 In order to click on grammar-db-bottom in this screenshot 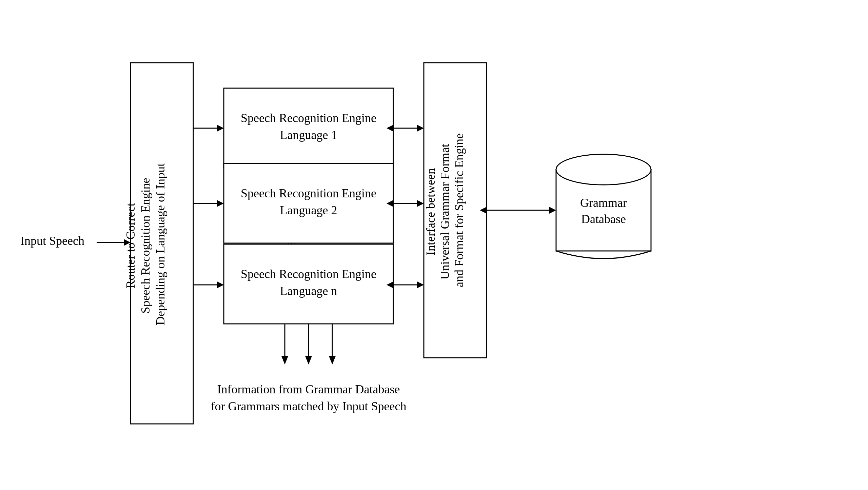, I will do `click(604, 255)`.